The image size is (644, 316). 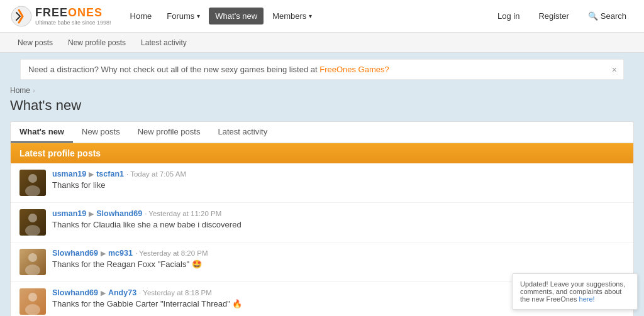 I want to click on nav-right-actions: Log in Register 🔍 Search, so click(x=562, y=16).